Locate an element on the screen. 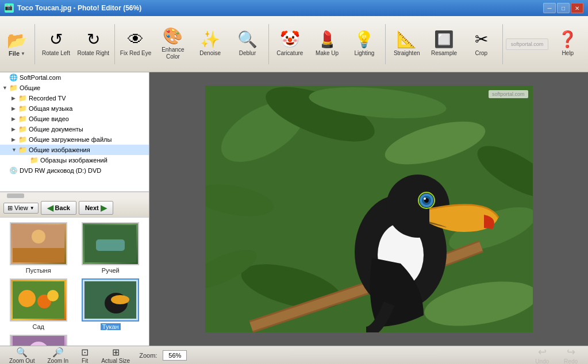 The width and height of the screenshot is (588, 364). make-up-icon: 💄 is located at coordinates (328, 40).